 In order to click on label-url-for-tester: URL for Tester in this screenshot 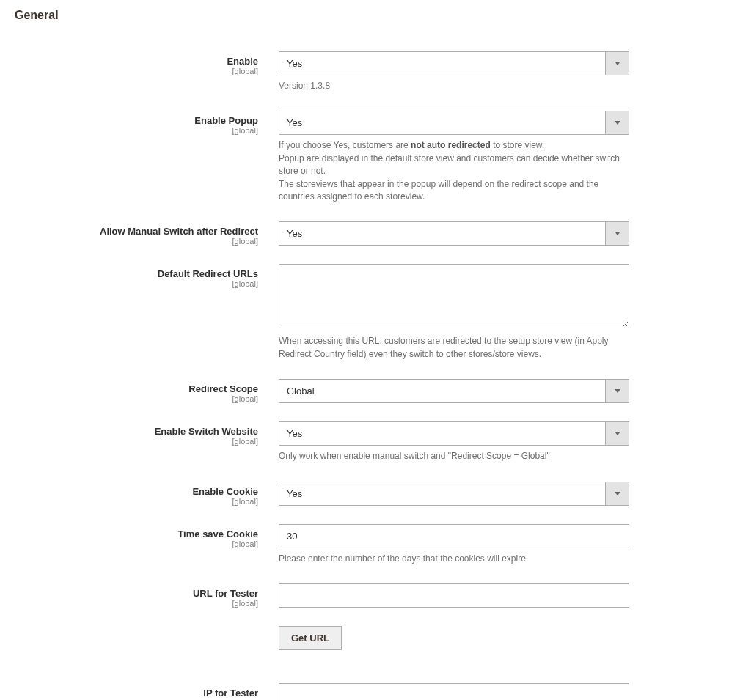, I will do `click(136, 594)`.